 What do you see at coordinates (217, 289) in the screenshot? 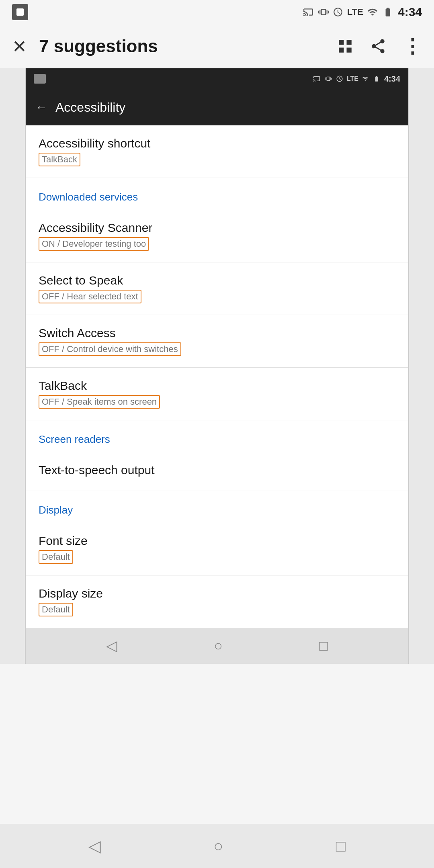
I see `select-to-speak-item: Select to Speak OFF / Hear selected text` at bounding box center [217, 289].